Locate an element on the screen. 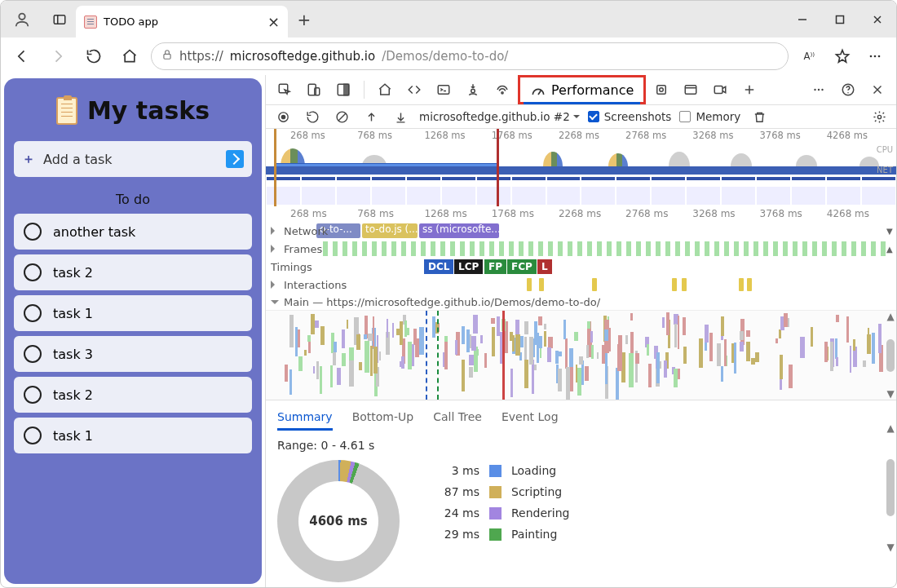 The height and width of the screenshot is (588, 897). window-minimize-button is located at coordinates (802, 20).